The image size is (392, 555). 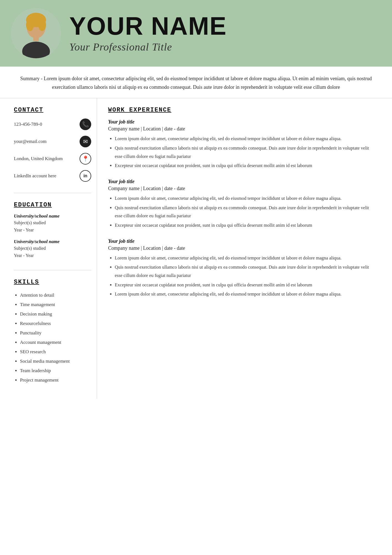 I want to click on header-name: YOUR NAME, so click(x=148, y=26).